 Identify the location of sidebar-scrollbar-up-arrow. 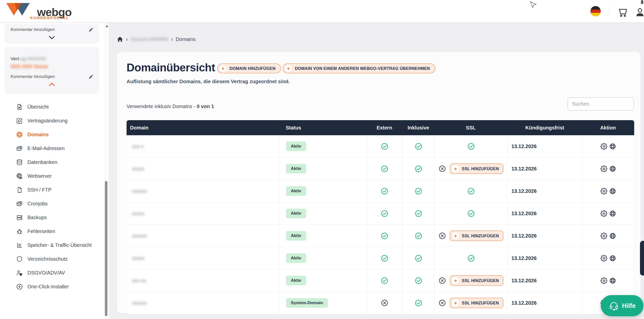
(107, 26).